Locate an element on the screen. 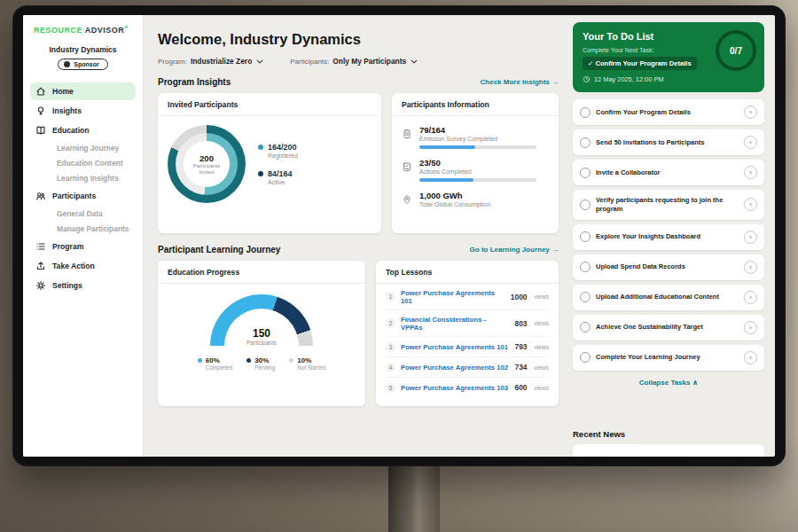 This screenshot has width=798, height=532. sidebar-item-home: Home is located at coordinates (83, 91).